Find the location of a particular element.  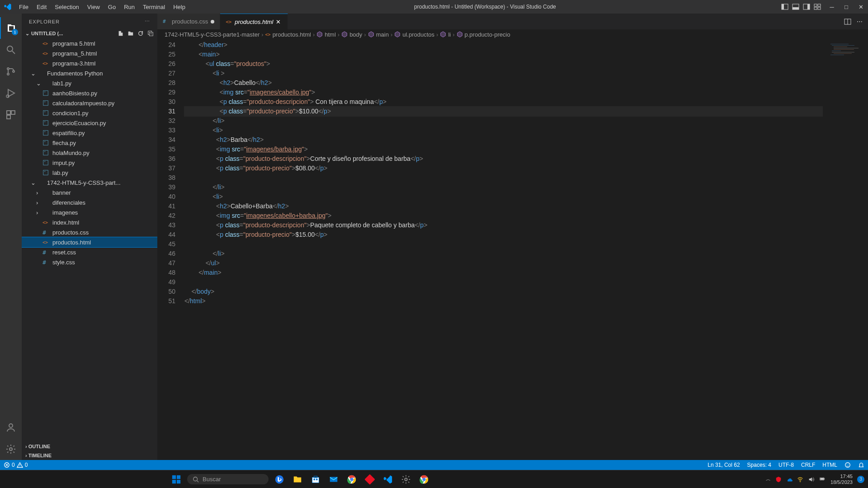

new-folder-icon is located at coordinates (131, 33).